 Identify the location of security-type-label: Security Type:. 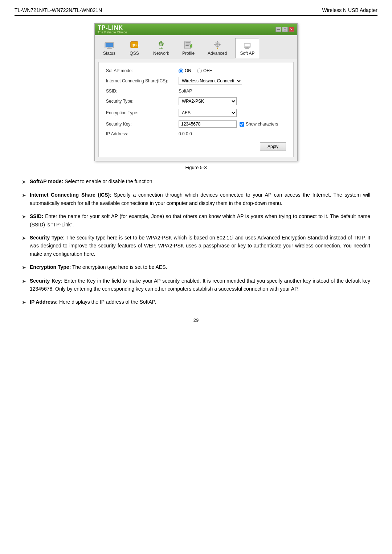
(142, 101).